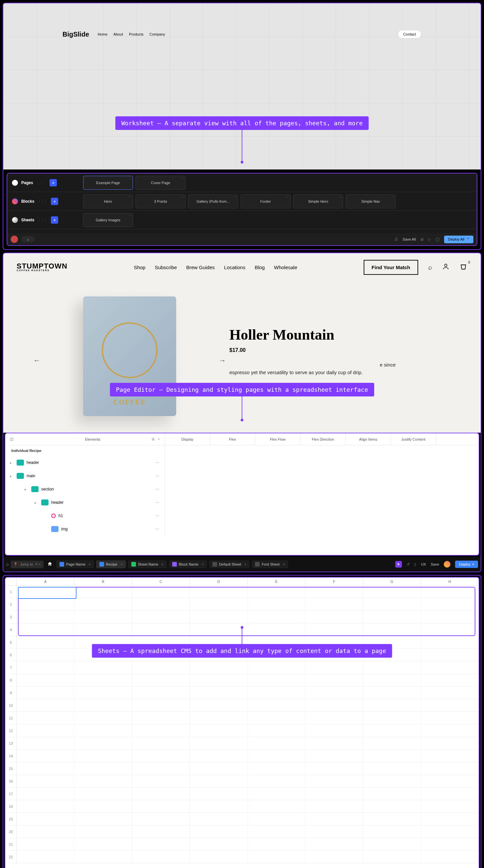 The height and width of the screenshot is (868, 484). I want to click on row-number: 4, so click(11, 629).